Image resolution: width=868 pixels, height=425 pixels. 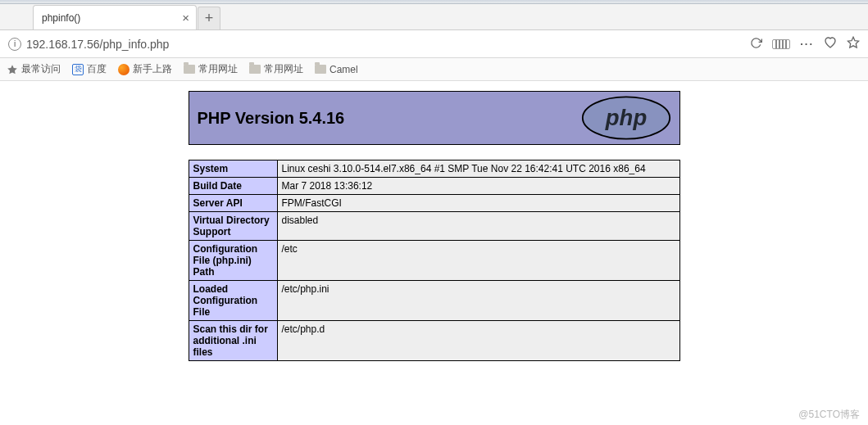 What do you see at coordinates (389, 44) in the screenshot?
I see `url-display: 192.168.17.56/php_info.php` at bounding box center [389, 44].